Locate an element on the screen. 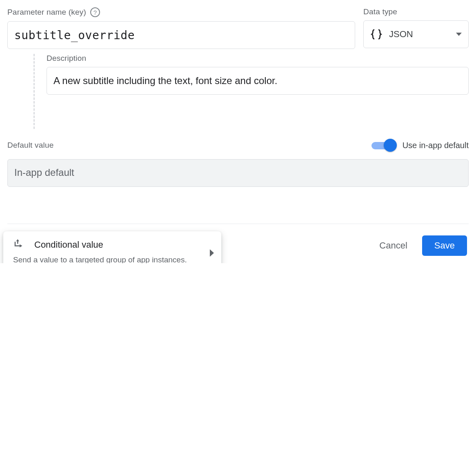  menu-item-conditional-value: Conditional value Send a value to a targ… is located at coordinates (112, 247).